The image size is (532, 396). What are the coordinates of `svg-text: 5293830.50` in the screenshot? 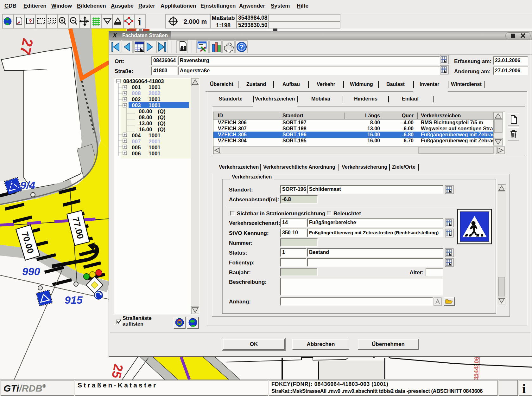 It's located at (253, 25).